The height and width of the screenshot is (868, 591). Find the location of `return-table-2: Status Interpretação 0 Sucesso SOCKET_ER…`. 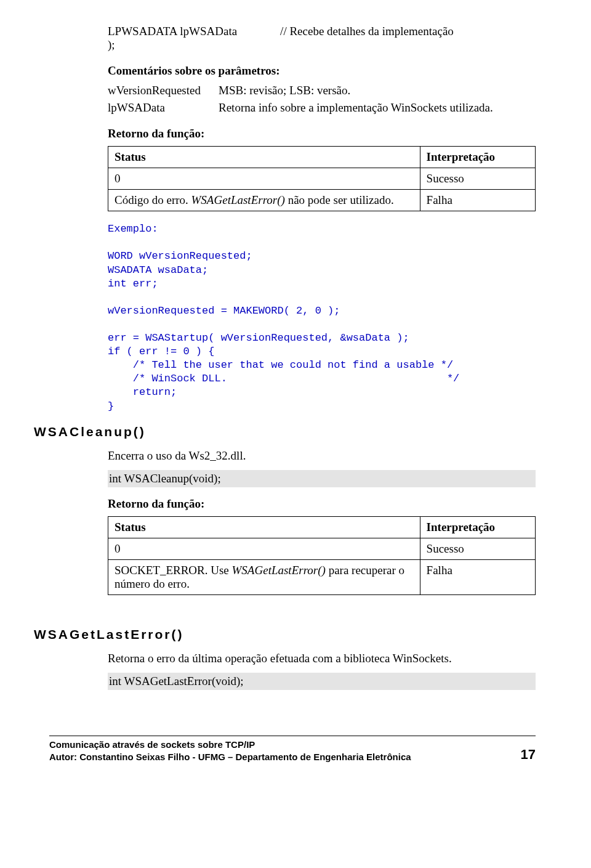

return-table-2: Status Interpretação 0 Sucesso SOCKET_ER… is located at coordinates (321, 556).